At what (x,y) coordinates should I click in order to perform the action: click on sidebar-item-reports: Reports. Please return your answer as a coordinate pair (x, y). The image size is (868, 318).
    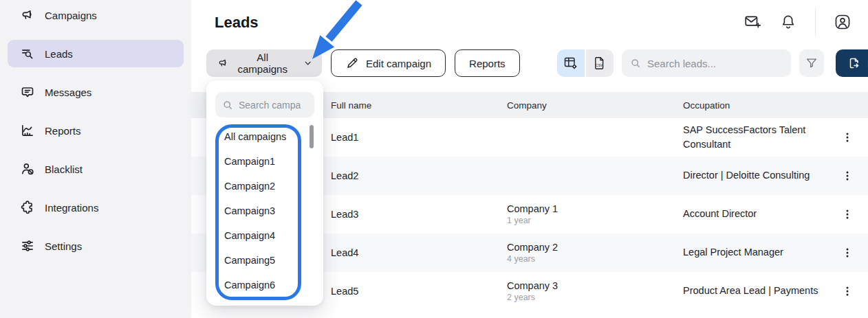
    Looking at the image, I should click on (96, 130).